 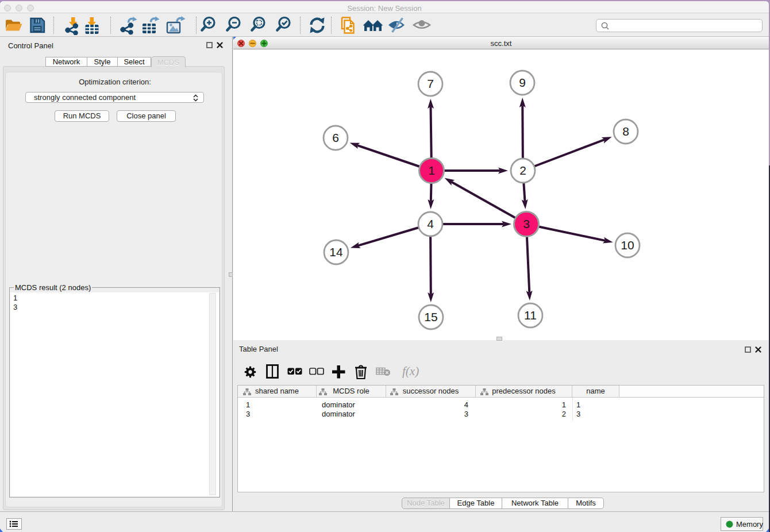 I want to click on svg-text: 8, so click(x=626, y=131).